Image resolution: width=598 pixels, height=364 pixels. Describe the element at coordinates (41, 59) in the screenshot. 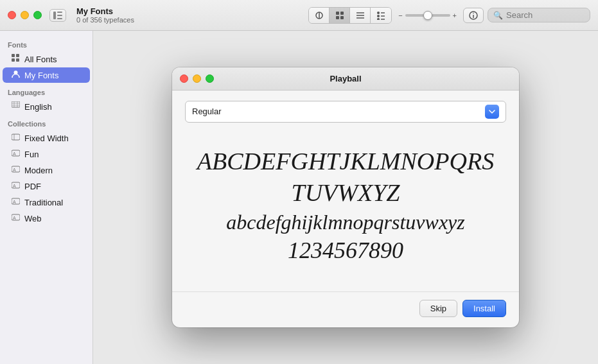

I see `all-fonts-label: All Fonts` at that location.